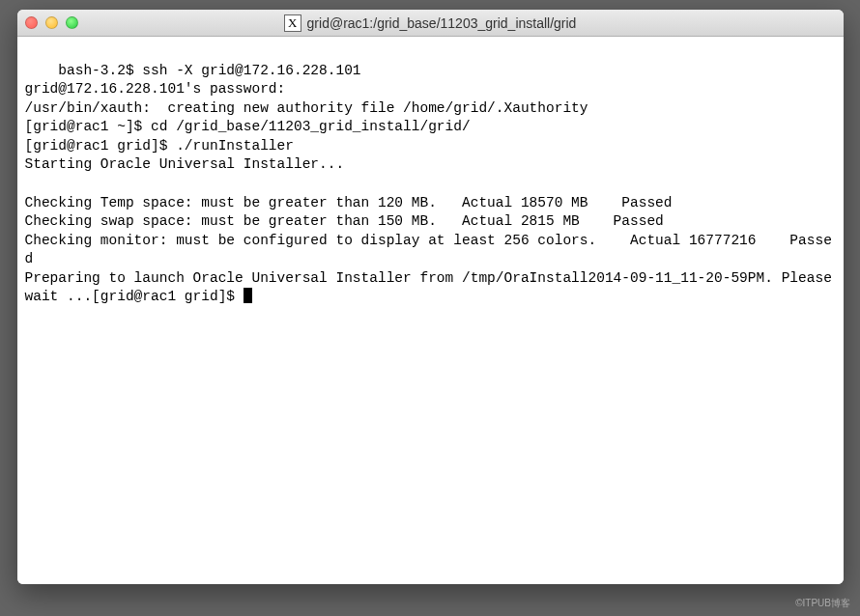 The width and height of the screenshot is (860, 616). What do you see at coordinates (52, 23) in the screenshot?
I see `traffic-lights` at bounding box center [52, 23].